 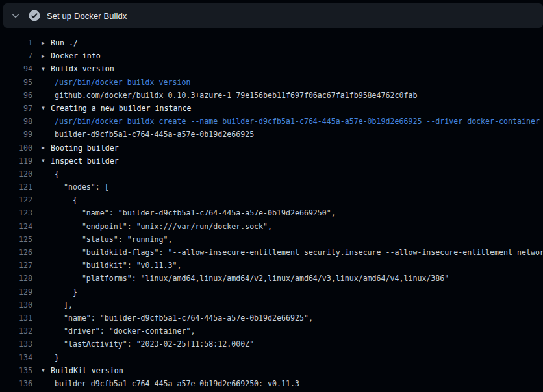 I want to click on log-line-number: 136, so click(x=16, y=384).